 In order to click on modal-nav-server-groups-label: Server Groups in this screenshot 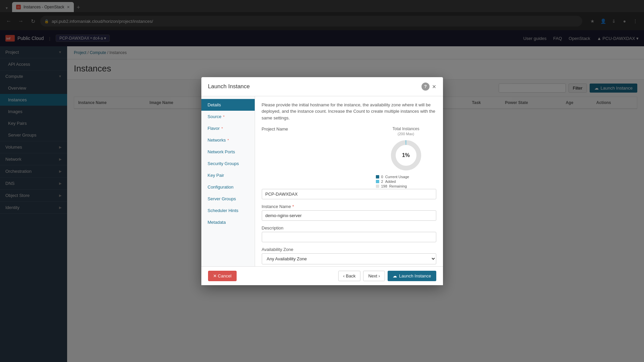, I will do `click(222, 199)`.